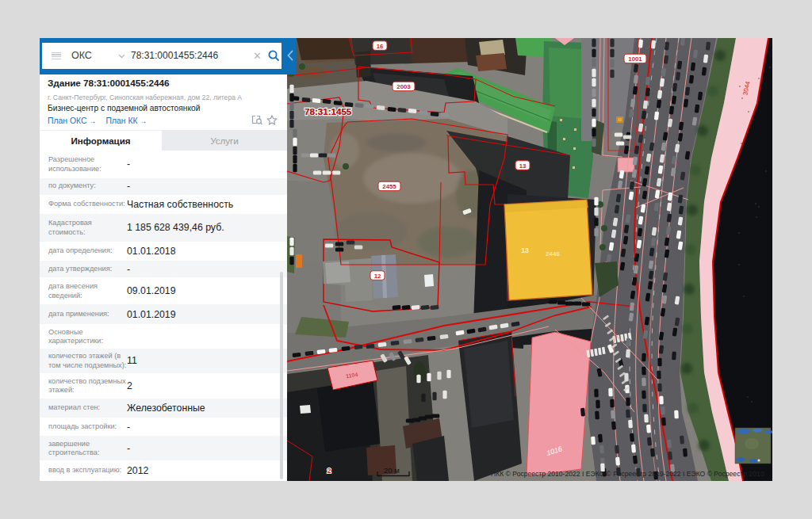  What do you see at coordinates (628, 474) in the screenshot?
I see `svg-text:ПКК © Росреестр 2010-2022 I ЕЭ: ПКК © Росреестр 2010-2022 I ЕЭКО © Росре…` at bounding box center [628, 474].